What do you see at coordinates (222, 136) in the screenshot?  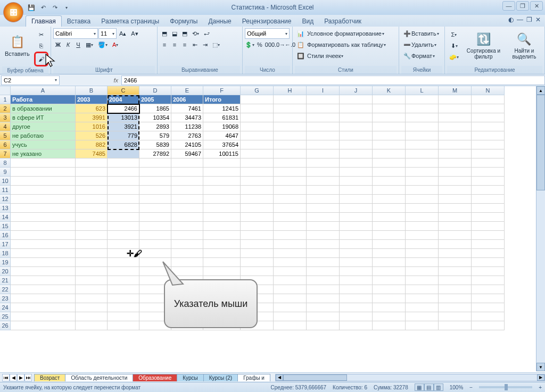 I see `cell: 4647` at bounding box center [222, 136].